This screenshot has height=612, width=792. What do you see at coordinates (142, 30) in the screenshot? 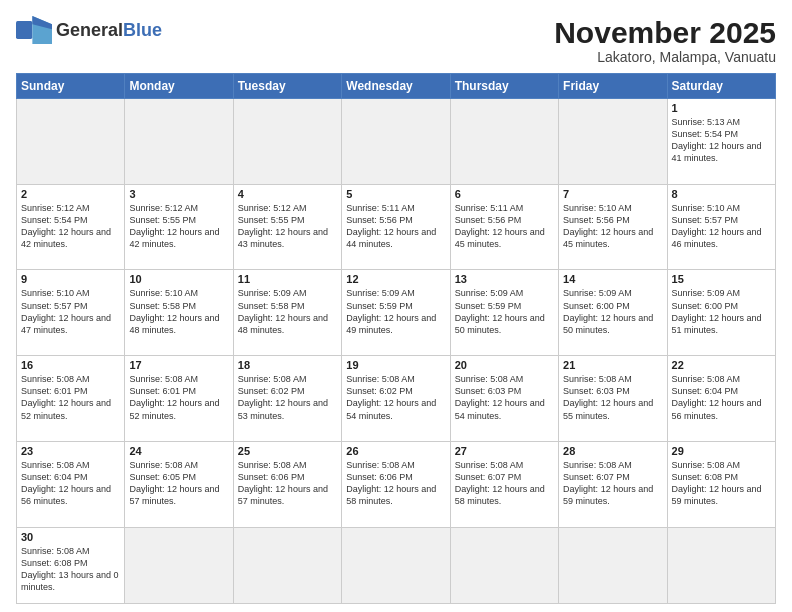
I see `logo-blue: Blue` at bounding box center [142, 30].